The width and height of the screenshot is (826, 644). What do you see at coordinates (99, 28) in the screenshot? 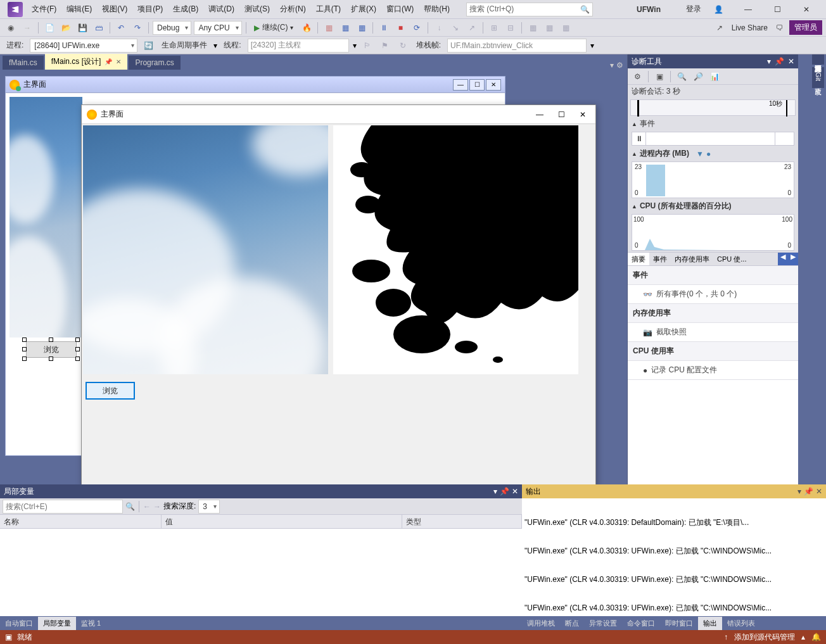
I see `save-all-icon: 🗃` at bounding box center [99, 28].